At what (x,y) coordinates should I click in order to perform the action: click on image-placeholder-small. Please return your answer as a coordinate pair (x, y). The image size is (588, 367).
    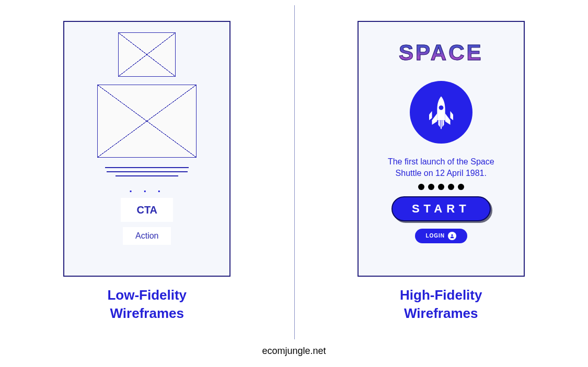
    Looking at the image, I should click on (147, 54).